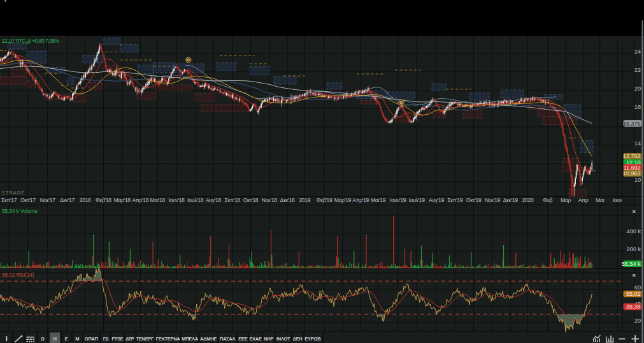  What do you see at coordinates (638, 143) in the screenshot?
I see `svg-text: 14` at bounding box center [638, 143].